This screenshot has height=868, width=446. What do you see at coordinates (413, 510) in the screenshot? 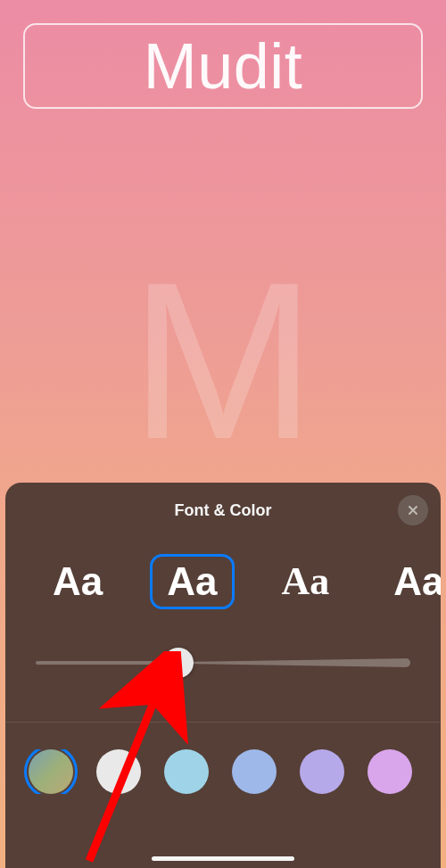
I see `close-button` at bounding box center [413, 510].